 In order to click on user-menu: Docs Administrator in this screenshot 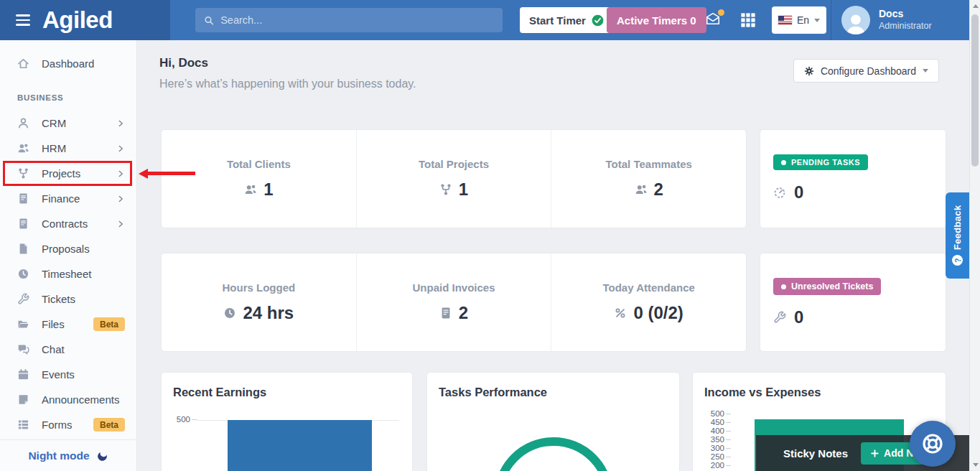, I will do `click(905, 19)`.